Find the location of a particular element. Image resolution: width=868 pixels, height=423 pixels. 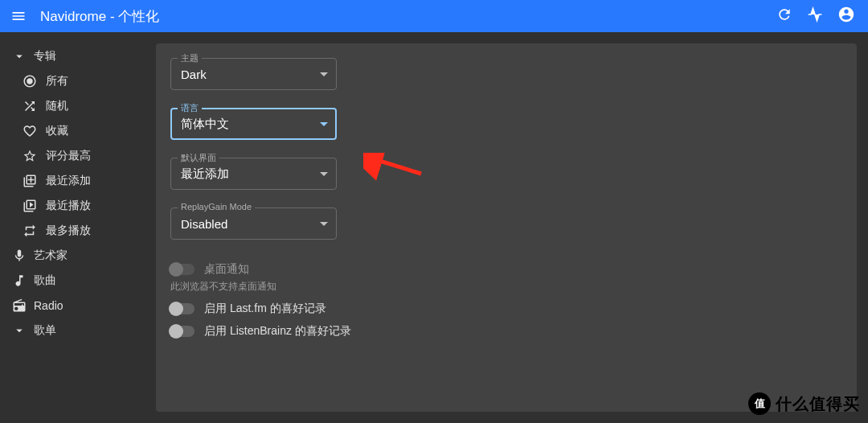

language-select: 语言 简体中文 is located at coordinates (254, 124).